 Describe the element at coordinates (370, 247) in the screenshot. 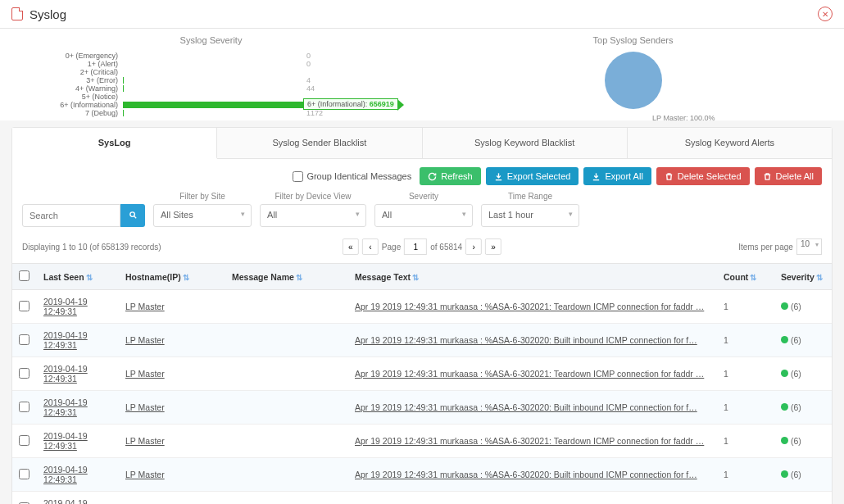

I see `prev-page-button: ‹` at that location.